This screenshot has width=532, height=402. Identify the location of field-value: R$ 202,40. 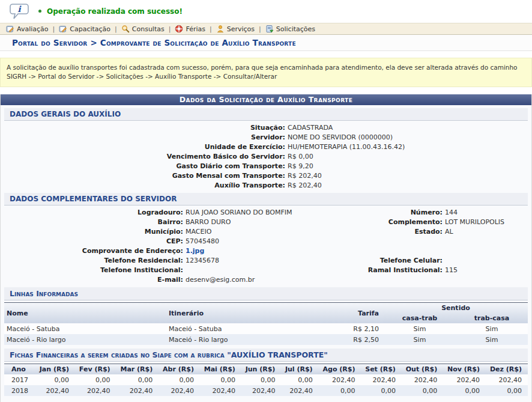
(410, 185).